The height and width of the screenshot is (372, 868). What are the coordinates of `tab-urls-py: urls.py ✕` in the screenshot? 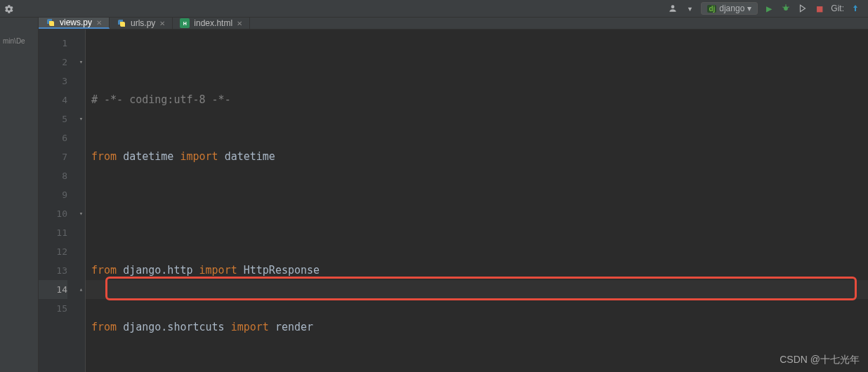 It's located at (141, 23).